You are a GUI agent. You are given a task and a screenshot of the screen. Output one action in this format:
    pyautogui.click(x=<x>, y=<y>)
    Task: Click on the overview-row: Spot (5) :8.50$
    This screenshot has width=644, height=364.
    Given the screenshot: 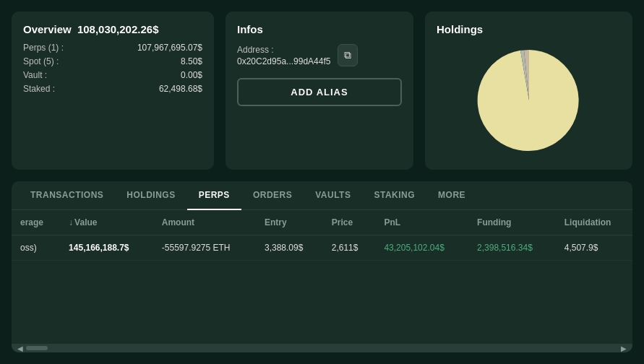 What is the action you would take?
    pyautogui.click(x=113, y=61)
    